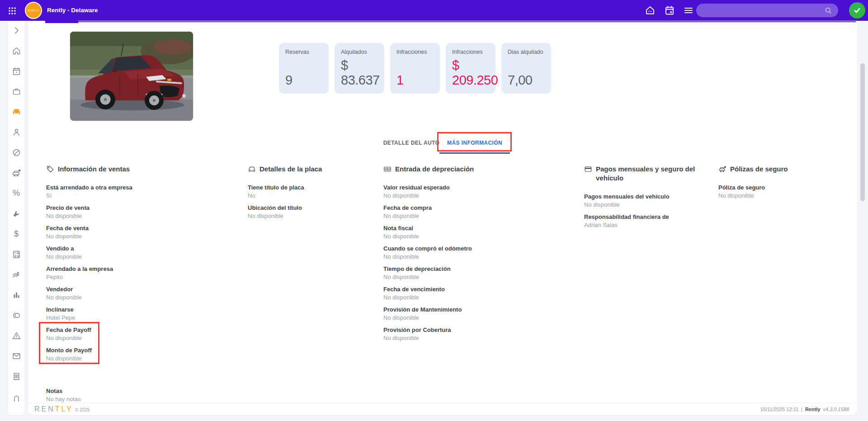 This screenshot has height=421, width=868. I want to click on sidebar-item-reservations, so click(16, 71).